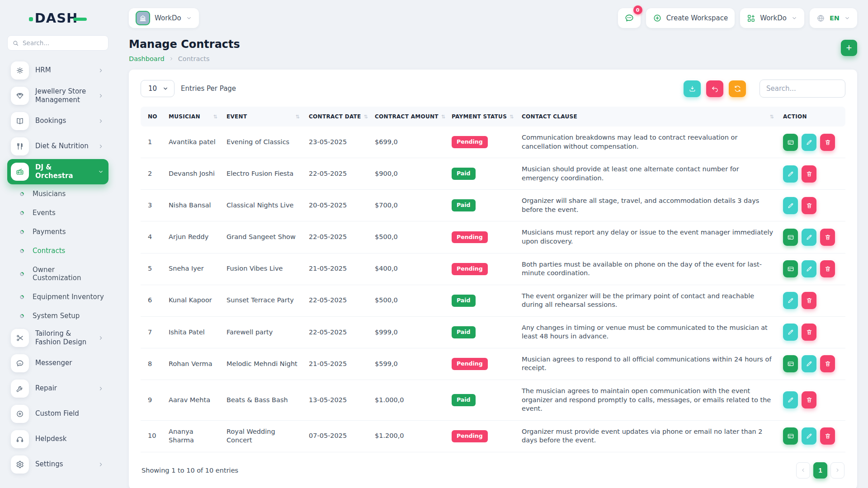 The image size is (868, 488). Describe the element at coordinates (691, 18) in the screenshot. I see `create-workspace-button: Create Workspace` at that location.